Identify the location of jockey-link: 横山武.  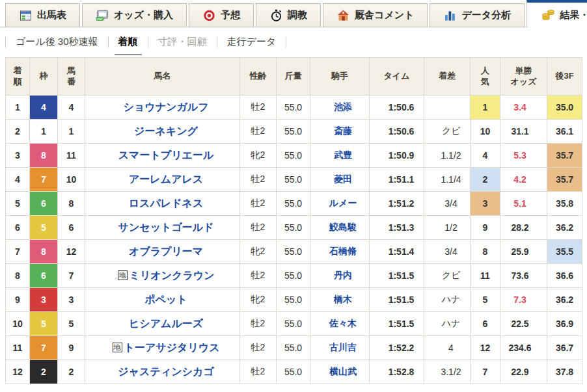
(343, 371).